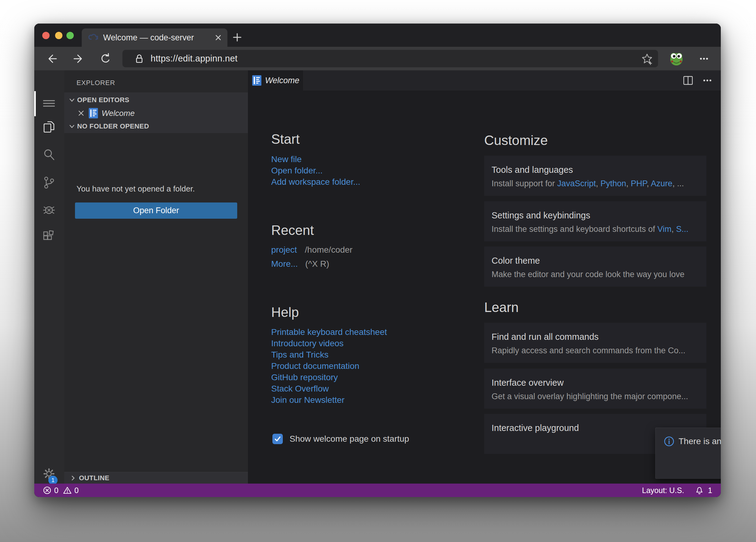 This screenshot has height=542, width=756. What do you see at coordinates (49, 127) in the screenshot?
I see `explorer-icon` at bounding box center [49, 127].